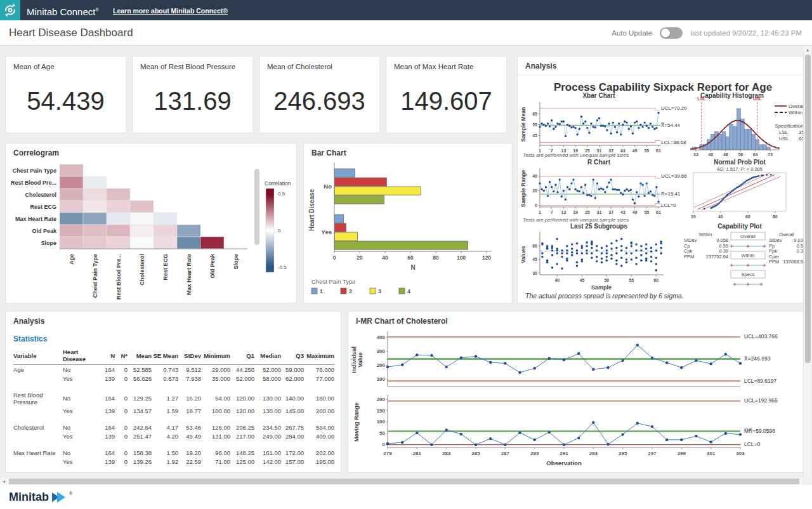 The width and height of the screenshot is (812, 509). I want to click on stat-cell: 120.00, so click(242, 399).